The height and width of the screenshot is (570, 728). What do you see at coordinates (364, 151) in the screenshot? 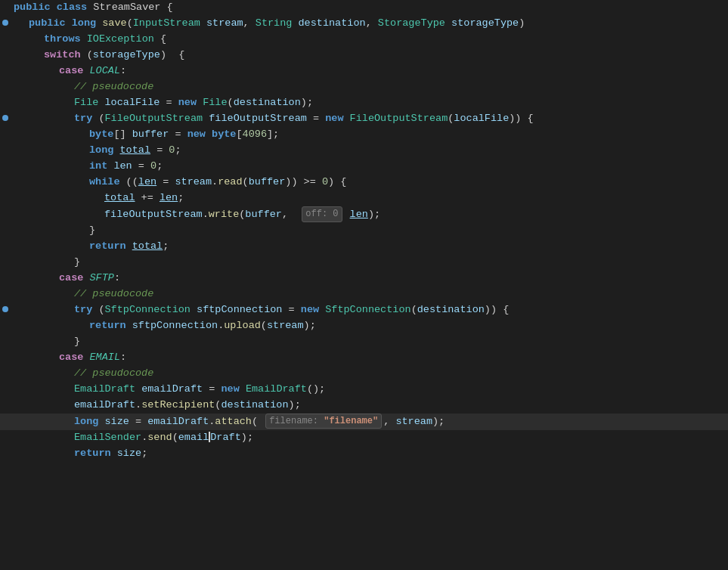
I see `code-line: long total = 0;` at bounding box center [364, 151].